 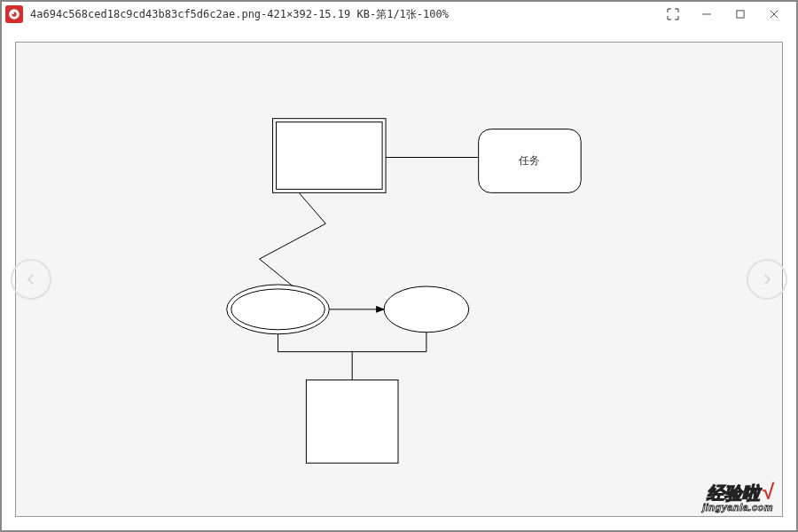 I want to click on shape-task-box: 任务, so click(x=530, y=161).